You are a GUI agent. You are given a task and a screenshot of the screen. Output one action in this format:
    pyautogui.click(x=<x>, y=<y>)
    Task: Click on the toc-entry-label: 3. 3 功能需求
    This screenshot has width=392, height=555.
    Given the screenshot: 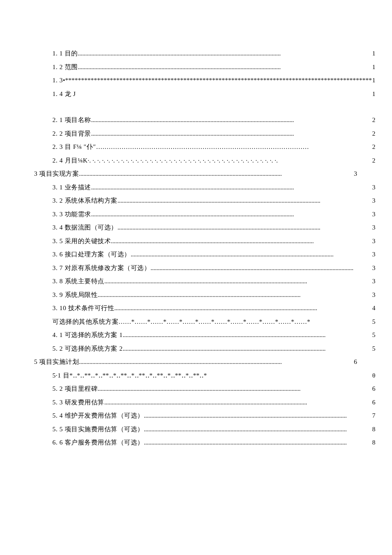 What is the action you would take?
    pyautogui.click(x=72, y=215)
    